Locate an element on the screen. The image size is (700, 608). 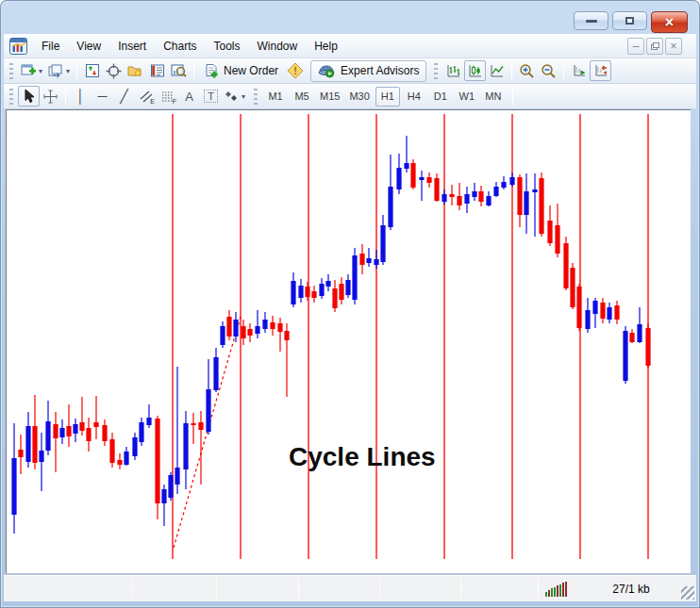
equidistant-channel-tool: E is located at coordinates (145, 96).